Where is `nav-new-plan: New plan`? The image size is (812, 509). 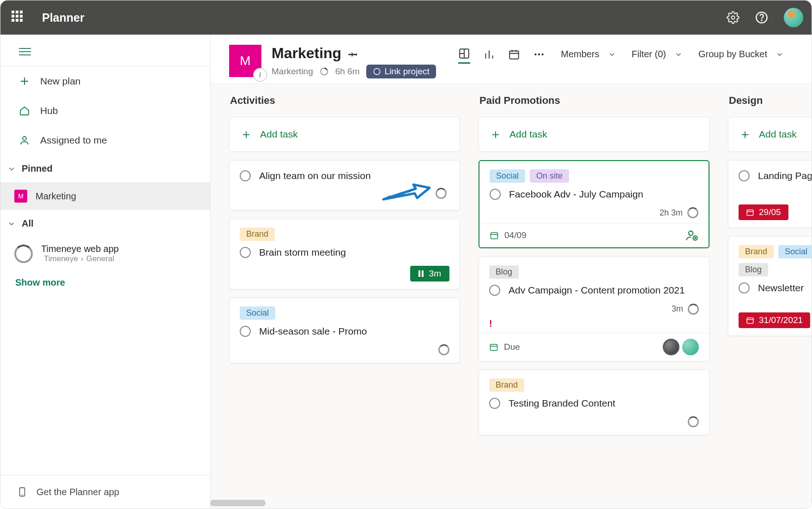
nav-new-plan: New plan is located at coordinates (105, 81).